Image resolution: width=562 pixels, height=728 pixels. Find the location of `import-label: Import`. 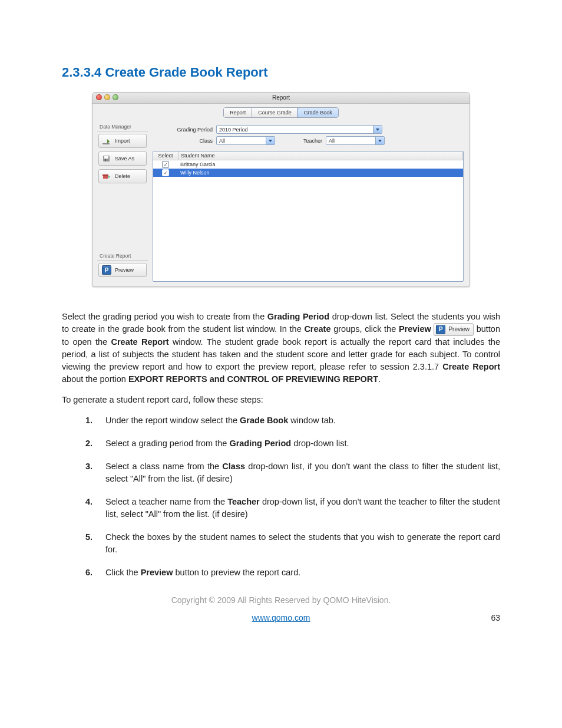

import-label: Import is located at coordinates (123, 141).